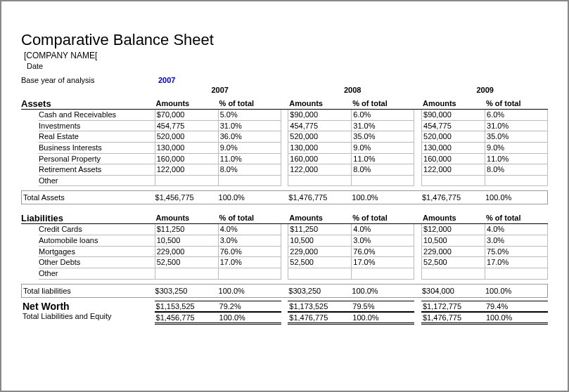  I want to click on year-headers: 2007 2008 2009, so click(284, 90).